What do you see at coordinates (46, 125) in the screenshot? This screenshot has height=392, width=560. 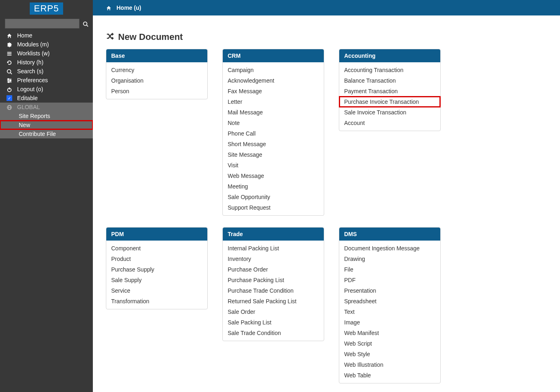 I see `nav-new: New` at bounding box center [46, 125].